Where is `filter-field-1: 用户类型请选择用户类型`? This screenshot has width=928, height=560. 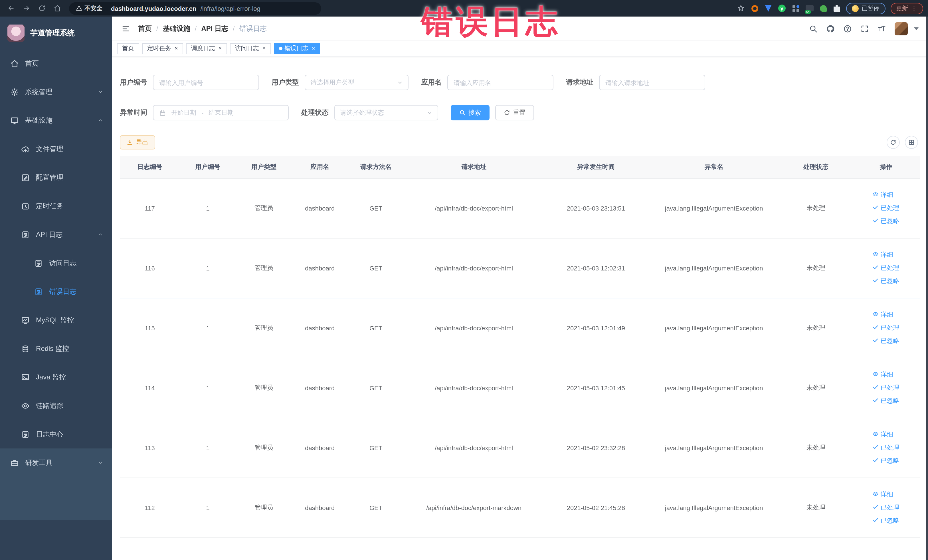 filter-field-1: 用户类型请选择用户类型 is located at coordinates (340, 82).